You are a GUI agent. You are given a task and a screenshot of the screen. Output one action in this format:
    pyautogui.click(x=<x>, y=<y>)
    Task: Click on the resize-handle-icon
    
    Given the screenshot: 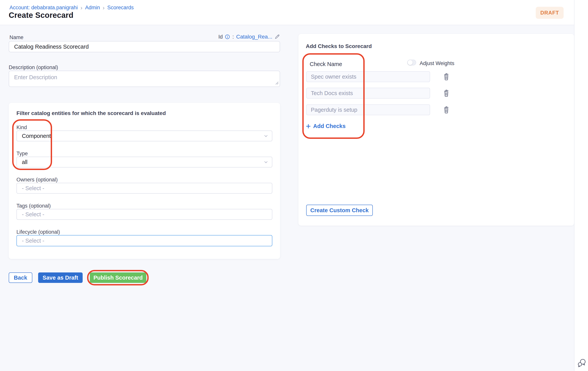 What is the action you would take?
    pyautogui.click(x=277, y=83)
    